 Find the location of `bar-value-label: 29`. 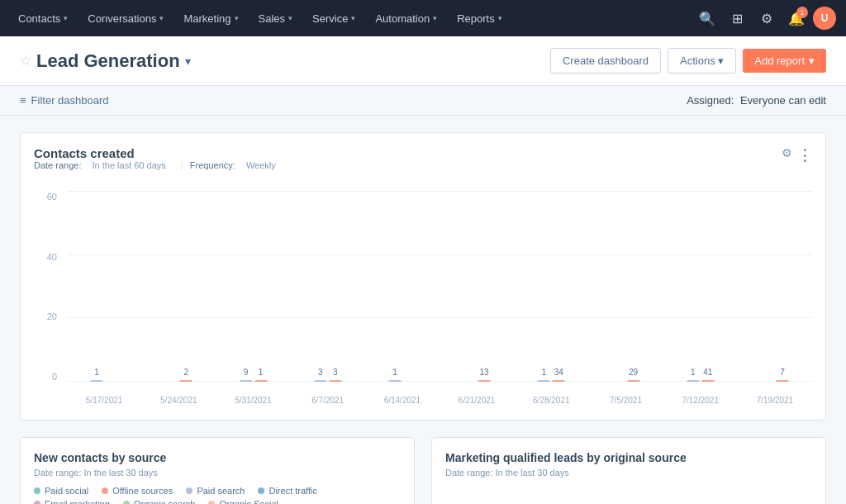

bar-value-label: 29 is located at coordinates (633, 372).